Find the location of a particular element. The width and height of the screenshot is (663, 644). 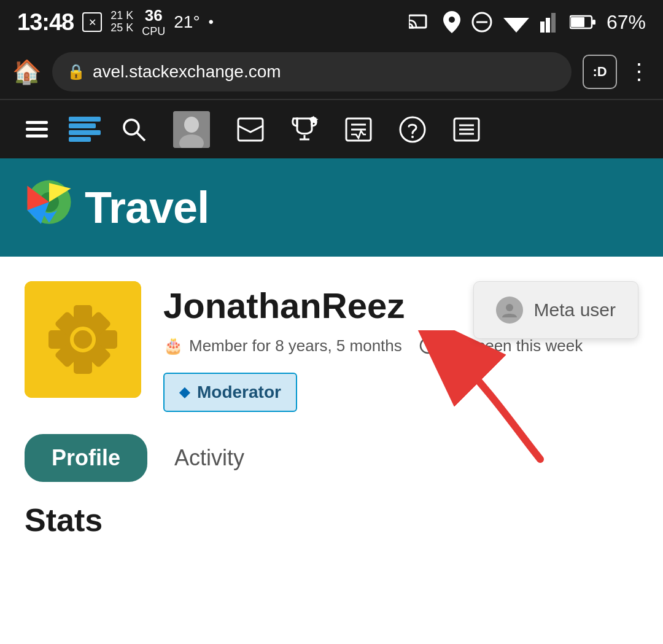

home-icon: 🏠 is located at coordinates (27, 72).